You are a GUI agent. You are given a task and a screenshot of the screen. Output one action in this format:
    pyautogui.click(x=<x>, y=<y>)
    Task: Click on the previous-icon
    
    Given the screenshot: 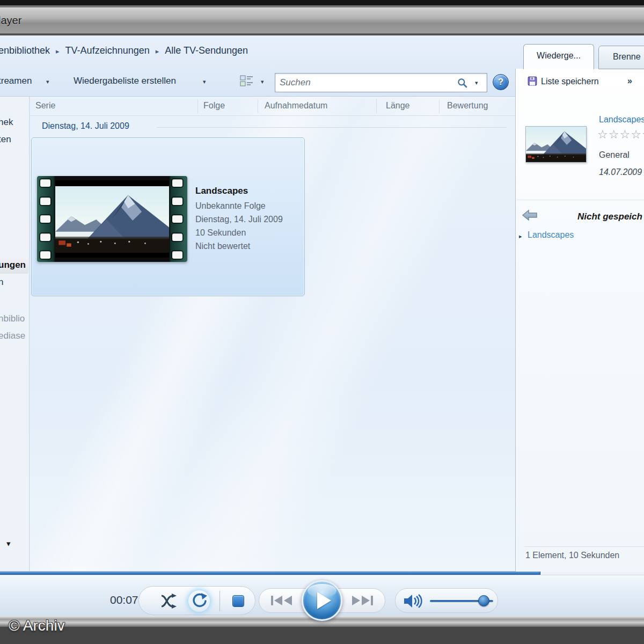 What is the action you would take?
    pyautogui.click(x=283, y=601)
    